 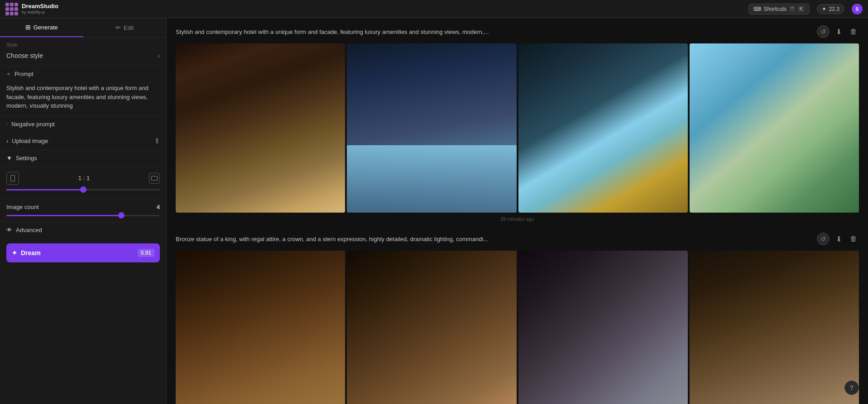 What do you see at coordinates (46, 27) in the screenshot?
I see `tab-generate-label: Generate` at bounding box center [46, 27].